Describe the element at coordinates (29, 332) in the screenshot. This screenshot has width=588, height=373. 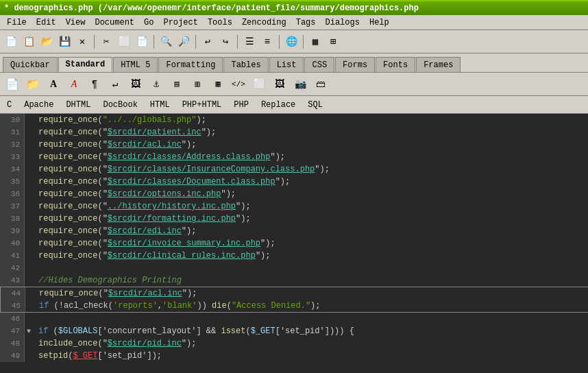
I see `fold-47: ▼` at that location.